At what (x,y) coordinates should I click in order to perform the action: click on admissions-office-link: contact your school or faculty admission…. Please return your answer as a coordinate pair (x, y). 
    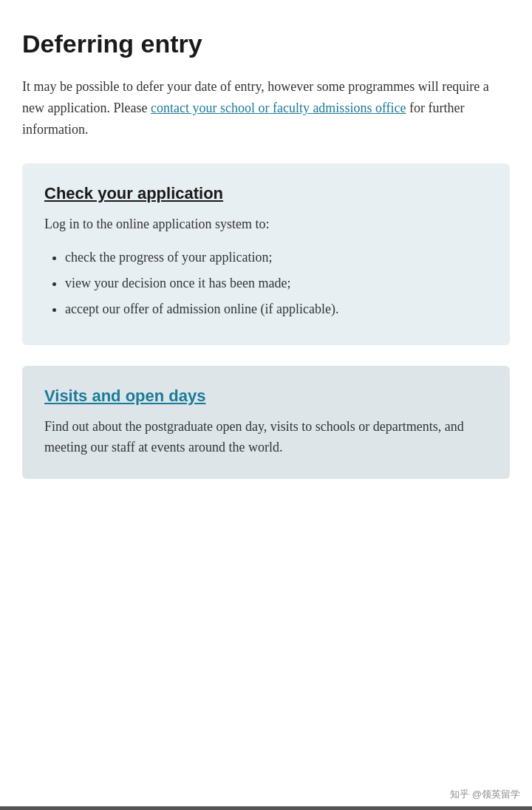
    Looking at the image, I should click on (279, 108).